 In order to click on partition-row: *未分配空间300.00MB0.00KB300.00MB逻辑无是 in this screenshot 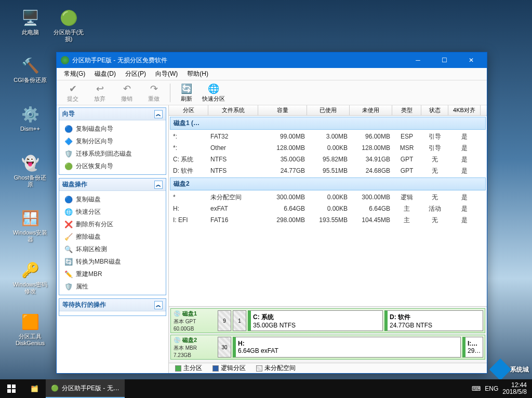, I will do `click(328, 197)`.